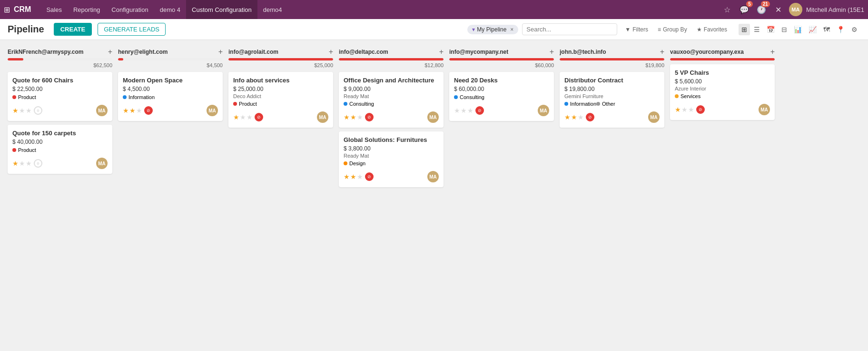  Describe the element at coordinates (170, 10) in the screenshot. I see `nav-item-demo4: demo 4` at that location.